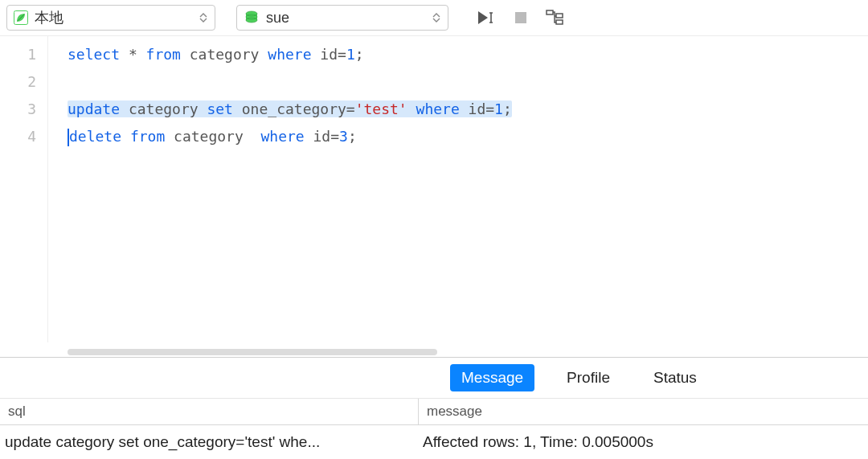 Image resolution: width=868 pixels, height=459 pixels. Describe the element at coordinates (252, 18) in the screenshot. I see `database-icon` at that location.